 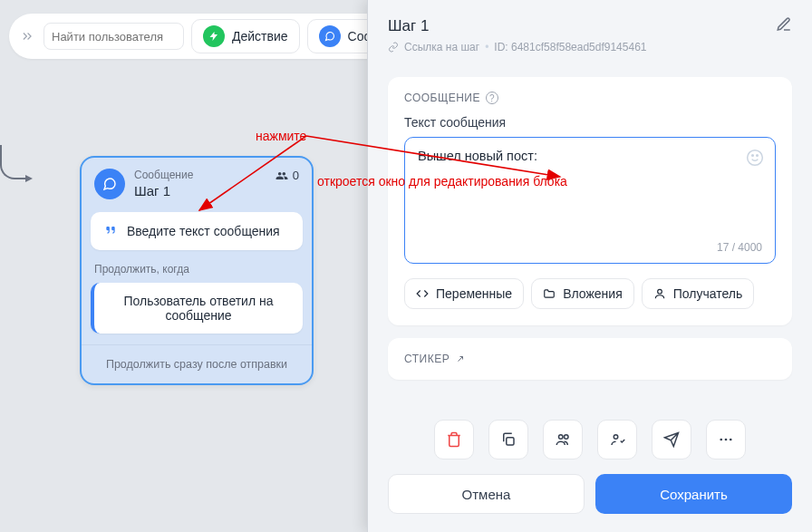 I want to click on node-type-label: Сообщение, so click(x=199, y=175).